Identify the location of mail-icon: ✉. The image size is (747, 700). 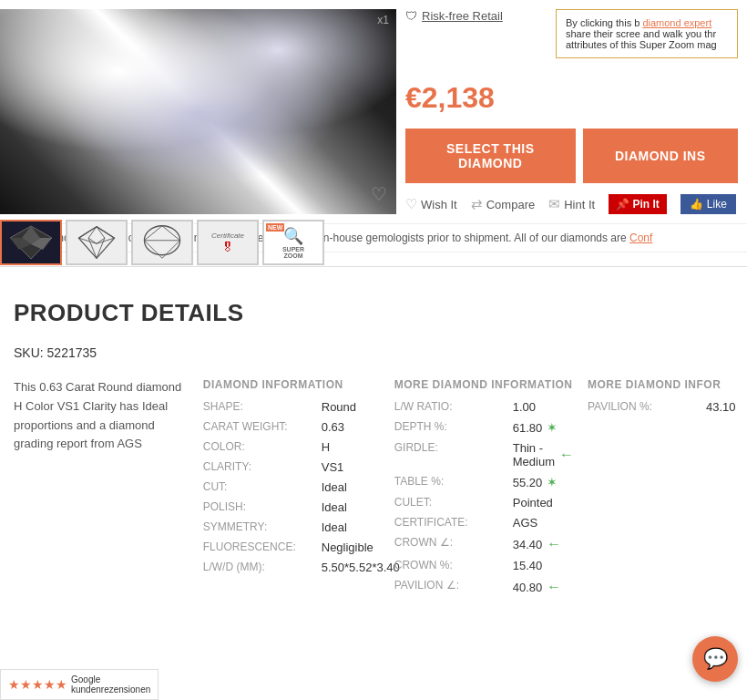
(554, 204).